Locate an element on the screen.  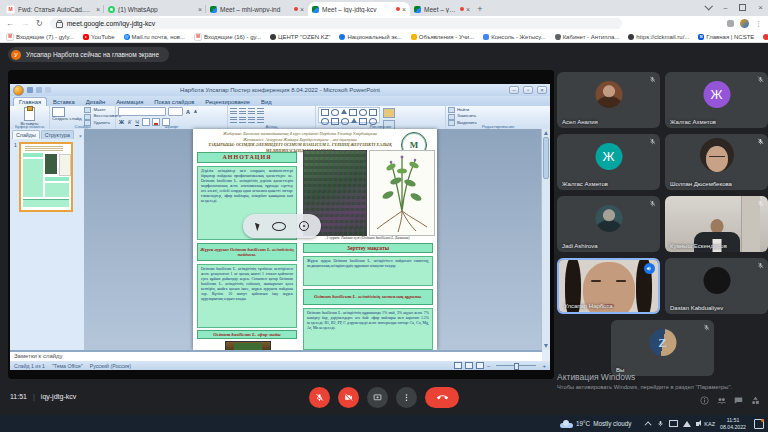
ribbon-tab-insert: Вставка is located at coordinates (64, 102).